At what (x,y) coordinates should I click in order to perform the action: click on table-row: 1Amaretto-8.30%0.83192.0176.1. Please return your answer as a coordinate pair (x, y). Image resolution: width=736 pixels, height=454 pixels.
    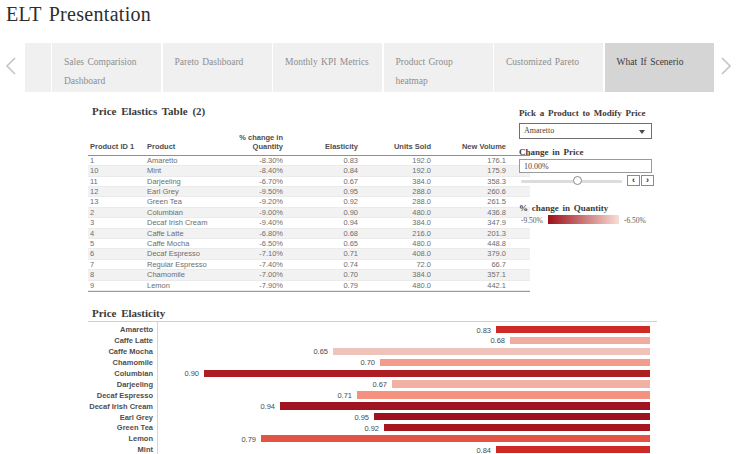
    Looking at the image, I should click on (309, 161).